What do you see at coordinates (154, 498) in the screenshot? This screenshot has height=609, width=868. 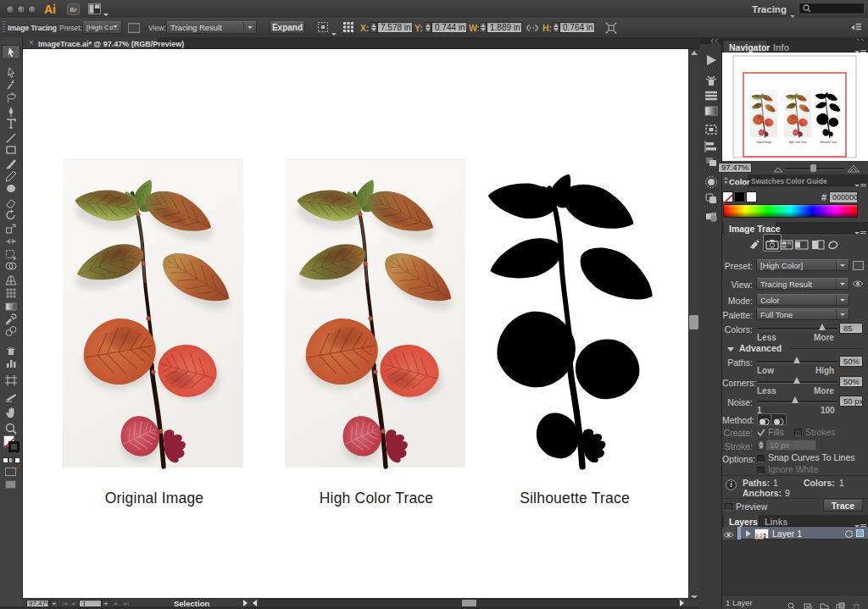 I see `svg-text: Original Image` at bounding box center [154, 498].